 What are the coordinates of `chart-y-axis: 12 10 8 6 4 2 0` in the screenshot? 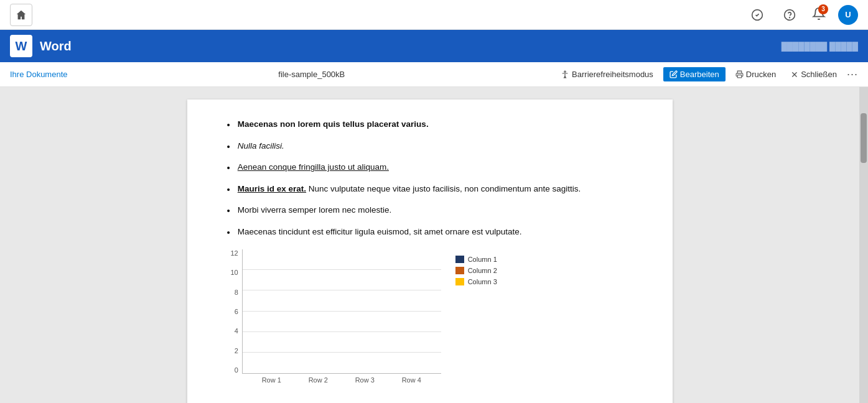 It's located at (236, 312).